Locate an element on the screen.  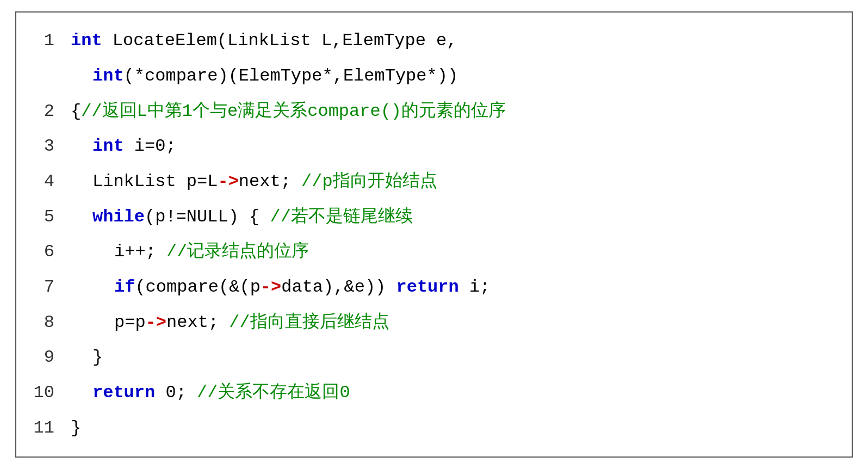
line-number: 10 is located at coordinates (52, 393).